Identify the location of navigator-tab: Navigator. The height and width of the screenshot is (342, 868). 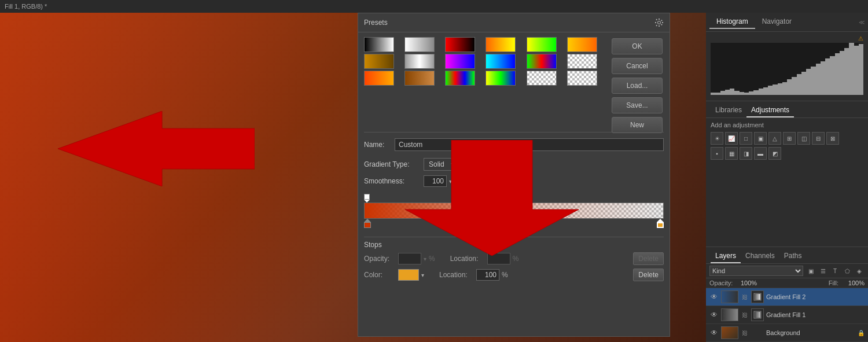
(777, 22).